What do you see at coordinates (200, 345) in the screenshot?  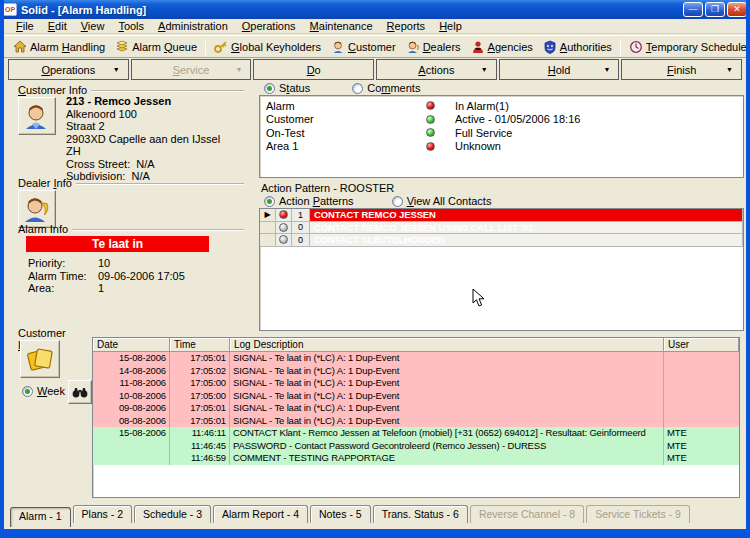 I see `column-header-time: Time` at bounding box center [200, 345].